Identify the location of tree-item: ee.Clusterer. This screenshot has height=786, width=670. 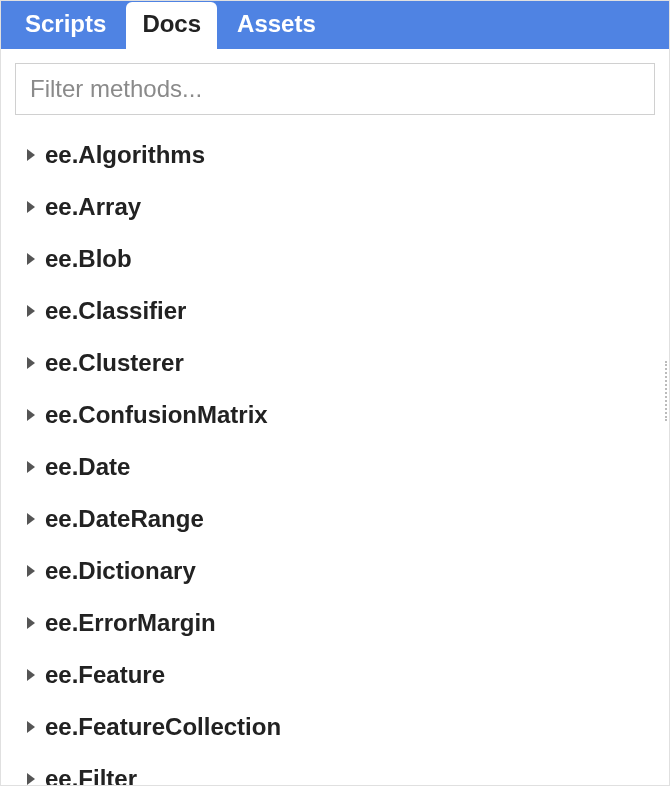
(335, 363).